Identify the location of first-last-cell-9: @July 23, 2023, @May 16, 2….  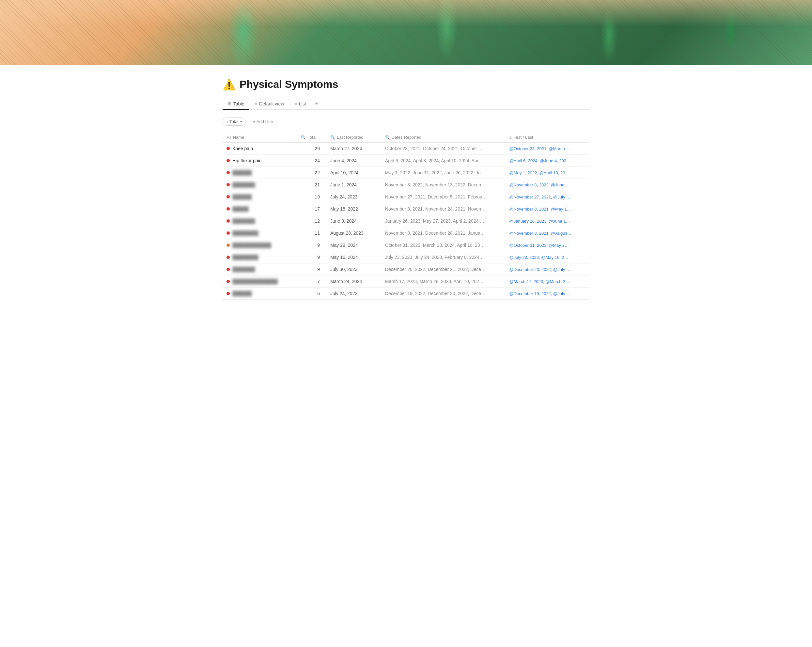
(547, 258).